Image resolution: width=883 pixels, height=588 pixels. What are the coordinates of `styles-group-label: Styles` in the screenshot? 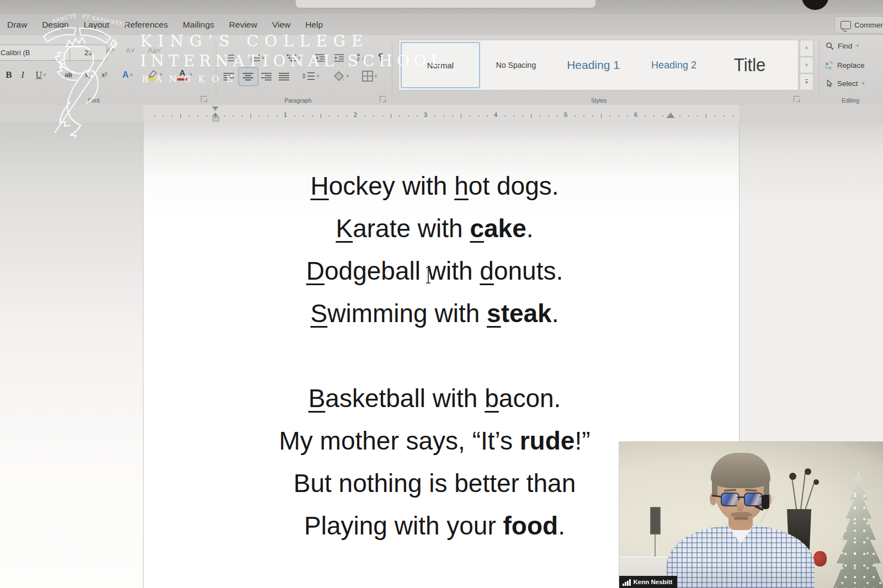 It's located at (599, 100).